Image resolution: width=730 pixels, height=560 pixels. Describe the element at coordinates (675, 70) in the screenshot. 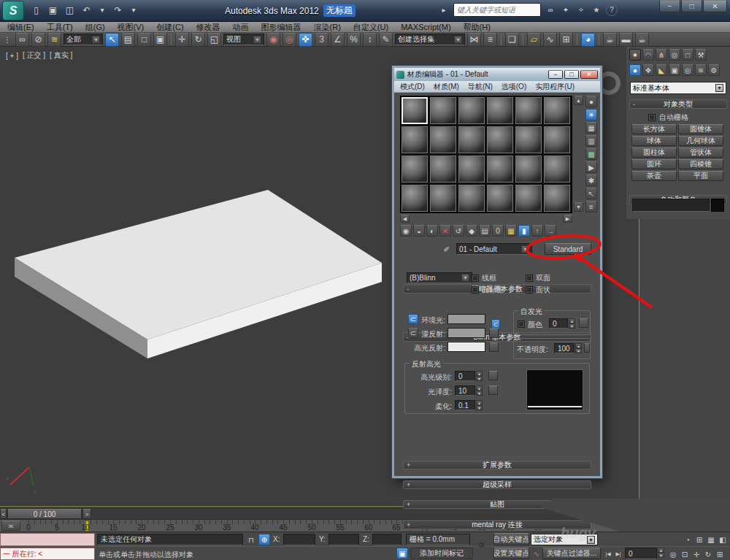

I see `category-cameras-icon: ▣` at that location.